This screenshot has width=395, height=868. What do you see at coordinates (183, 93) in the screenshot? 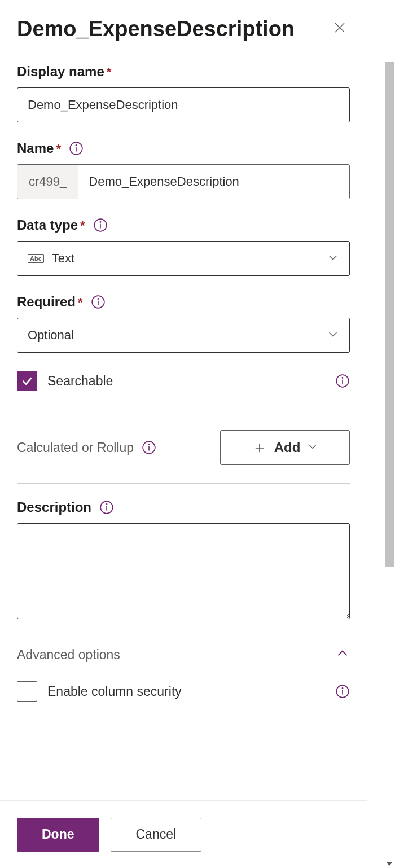
I see `display-name-field: Display name*` at bounding box center [183, 93].